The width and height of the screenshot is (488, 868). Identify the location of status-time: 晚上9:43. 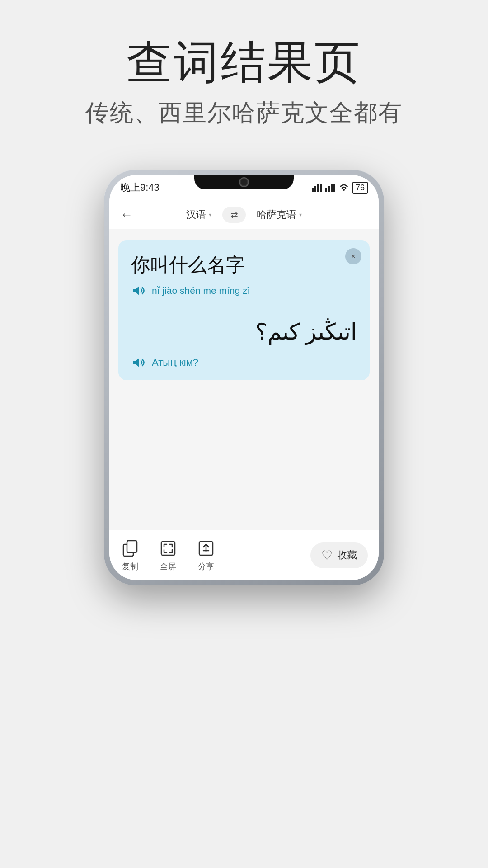
(140, 188).